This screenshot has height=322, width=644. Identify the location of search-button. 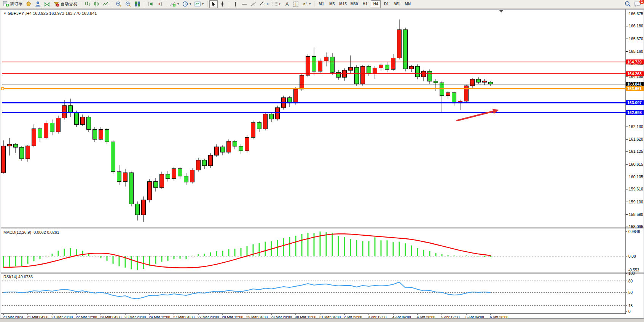
(628, 4).